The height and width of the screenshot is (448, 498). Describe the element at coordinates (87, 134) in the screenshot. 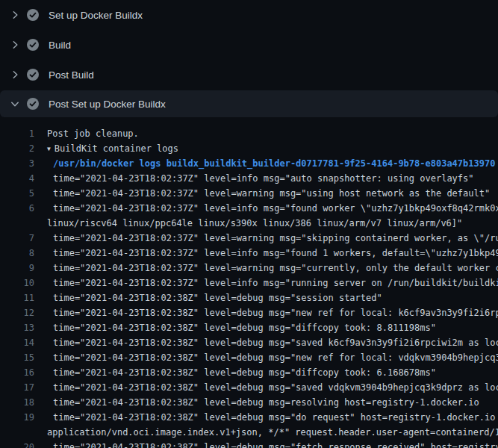

I see `log-line-text: Post job cleanup.` at that location.